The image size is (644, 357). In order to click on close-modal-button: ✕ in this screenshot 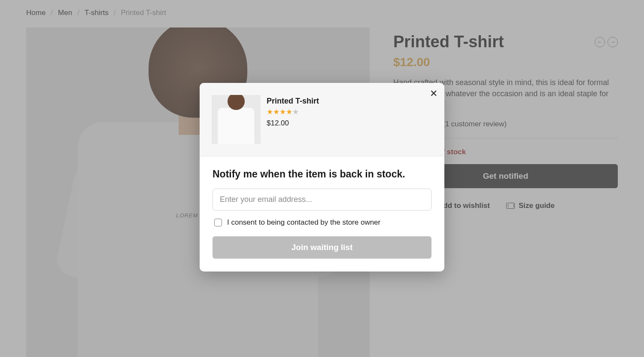, I will do `click(434, 94)`.